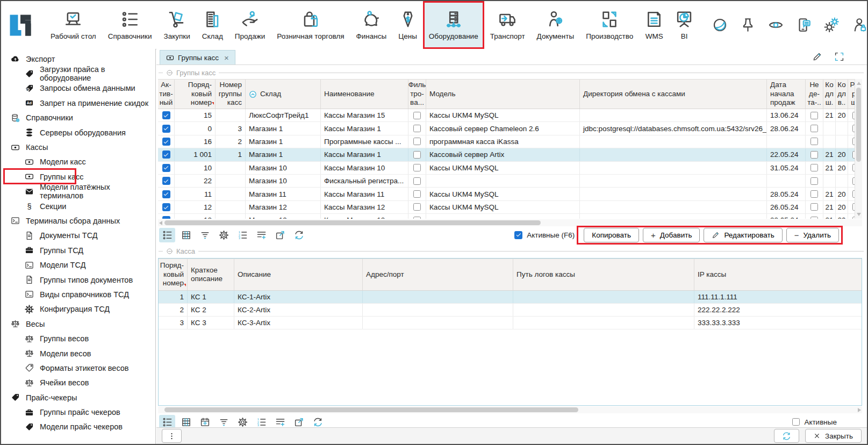  Describe the element at coordinates (78, 118) in the screenshot. I see `sidebar-item: Справочники` at that location.